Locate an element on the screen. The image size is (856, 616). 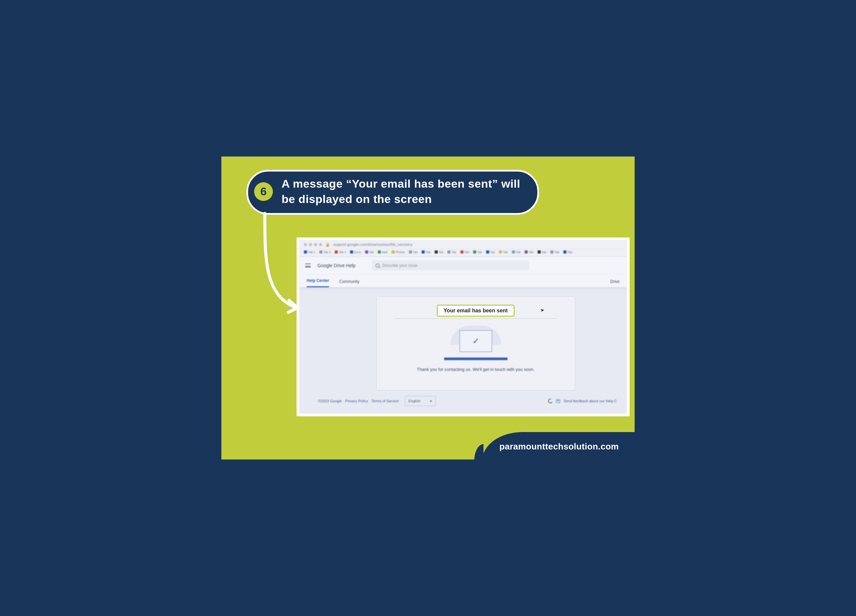
step-instruction: A message “Your email has been sent” wil… is located at coordinates (405, 192).